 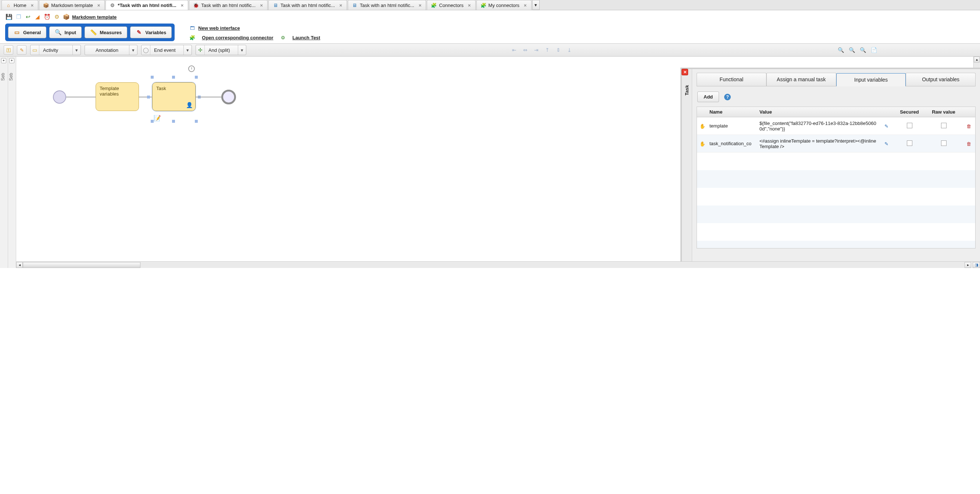 I want to click on pdf-icon: 📄, so click(x=873, y=50).